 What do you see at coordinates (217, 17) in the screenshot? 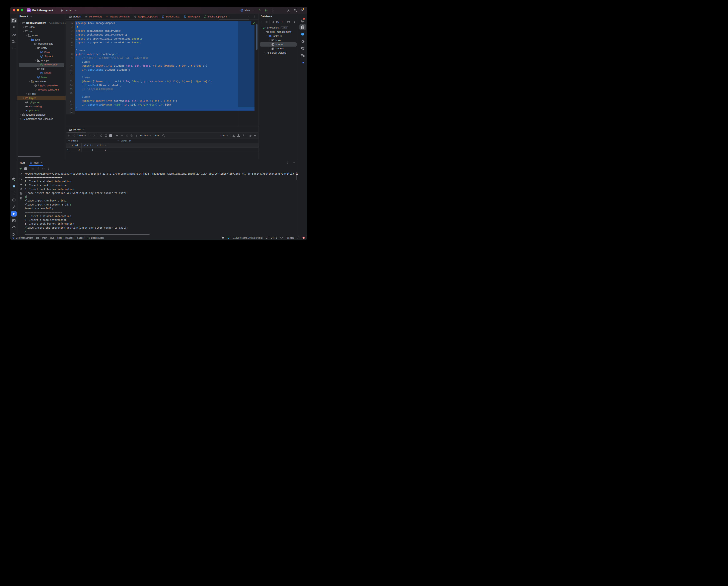
I see `editor-tab-bookmapper-java: IBookMapper.java` at bounding box center [217, 17].